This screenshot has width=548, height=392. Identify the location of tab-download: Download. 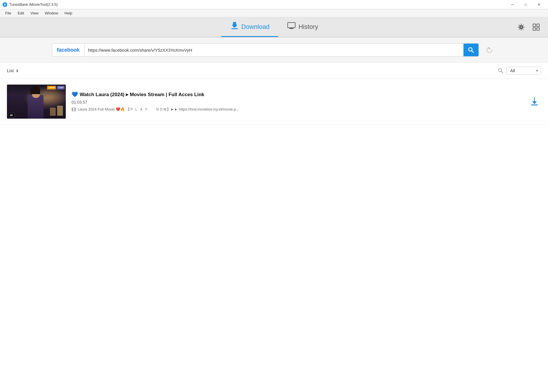
(250, 27).